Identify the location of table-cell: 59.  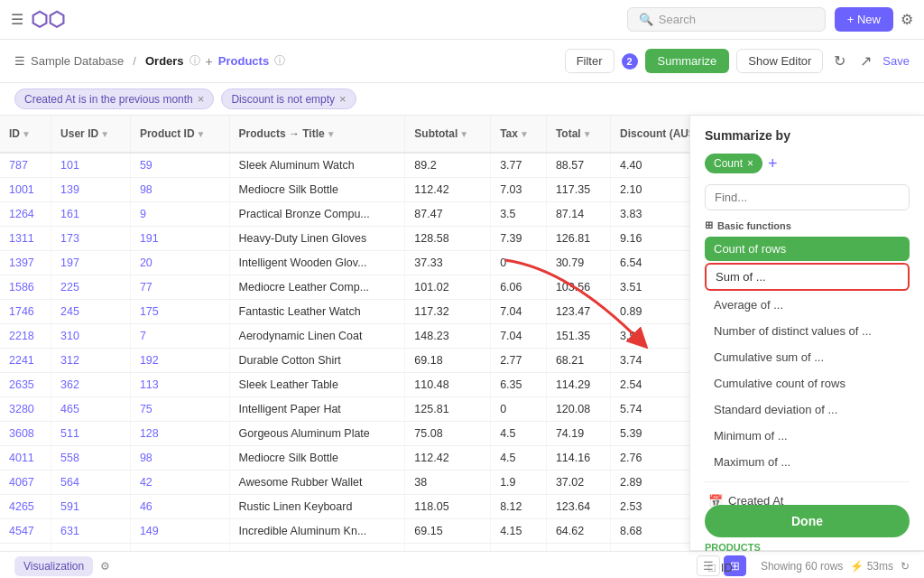
(180, 165).